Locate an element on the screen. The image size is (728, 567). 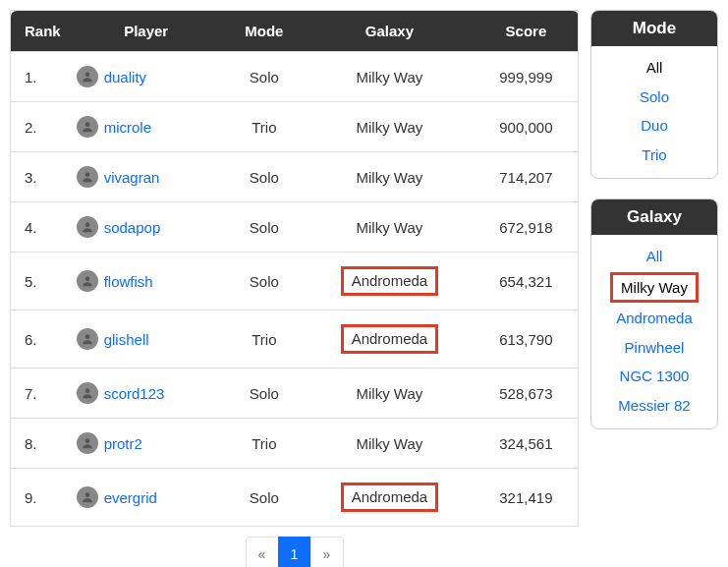
cell-rank: 2. is located at coordinates (39, 128).